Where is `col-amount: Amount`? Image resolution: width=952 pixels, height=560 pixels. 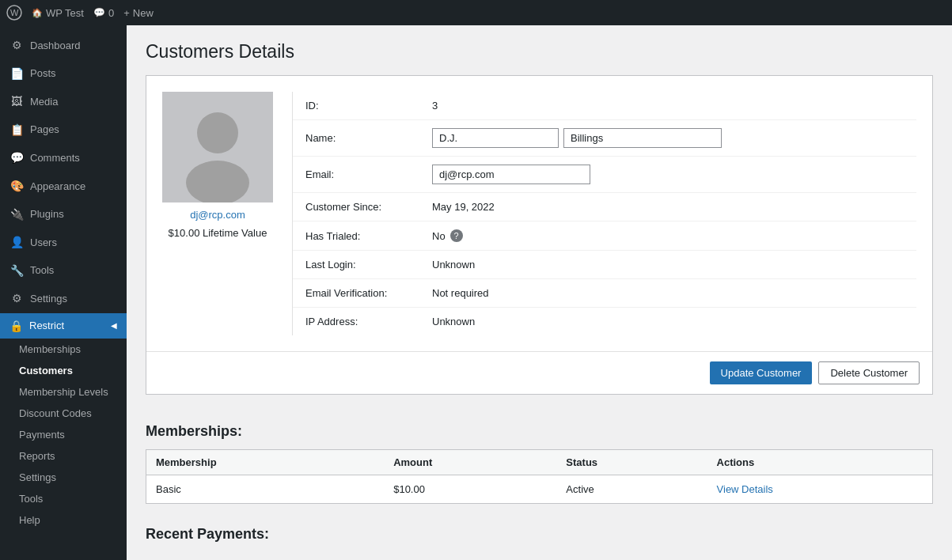 col-amount: Amount is located at coordinates (470, 463).